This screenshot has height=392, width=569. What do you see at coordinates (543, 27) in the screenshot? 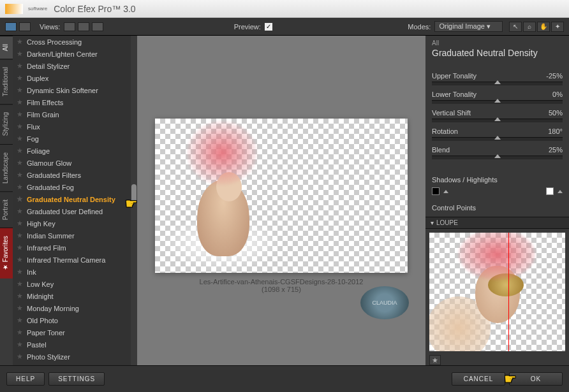
I see `pan-tool-icon: ✋` at bounding box center [543, 27].